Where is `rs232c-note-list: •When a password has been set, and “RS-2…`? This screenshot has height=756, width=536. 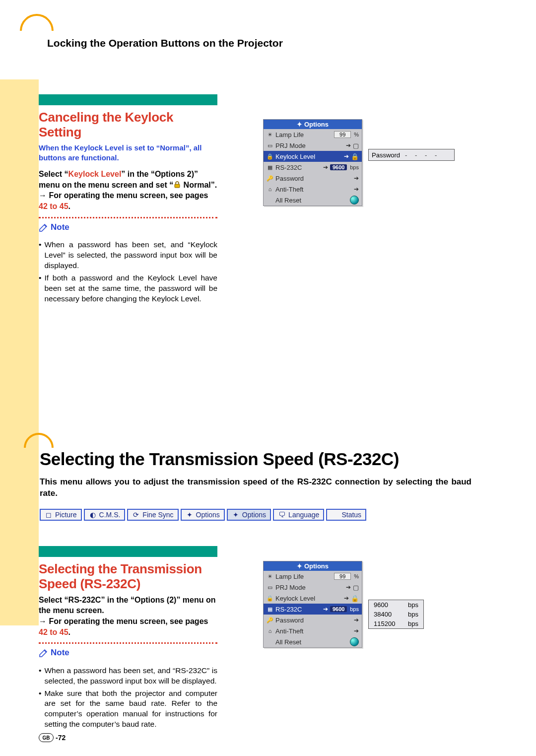
rs232c-note-list: •When a password has been set, and “RS-2… is located at coordinates (128, 698).